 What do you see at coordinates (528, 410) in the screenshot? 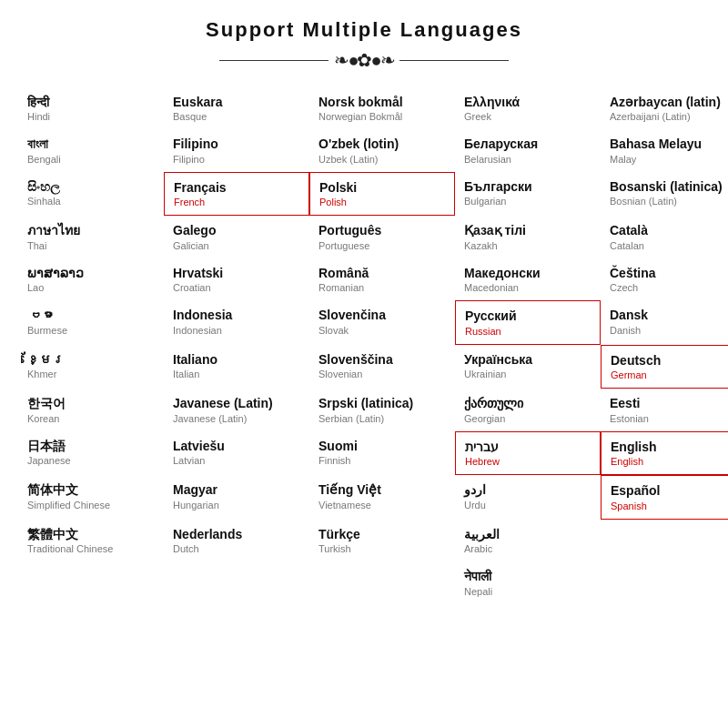
I see `language-cell: ქართულიGeorgian` at bounding box center [528, 410].